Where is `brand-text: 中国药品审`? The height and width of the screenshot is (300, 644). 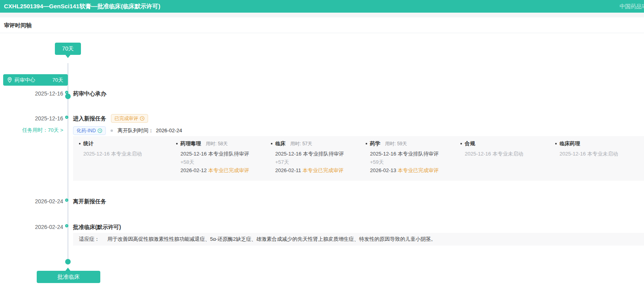 brand-text: 中国药品审 is located at coordinates (632, 6).